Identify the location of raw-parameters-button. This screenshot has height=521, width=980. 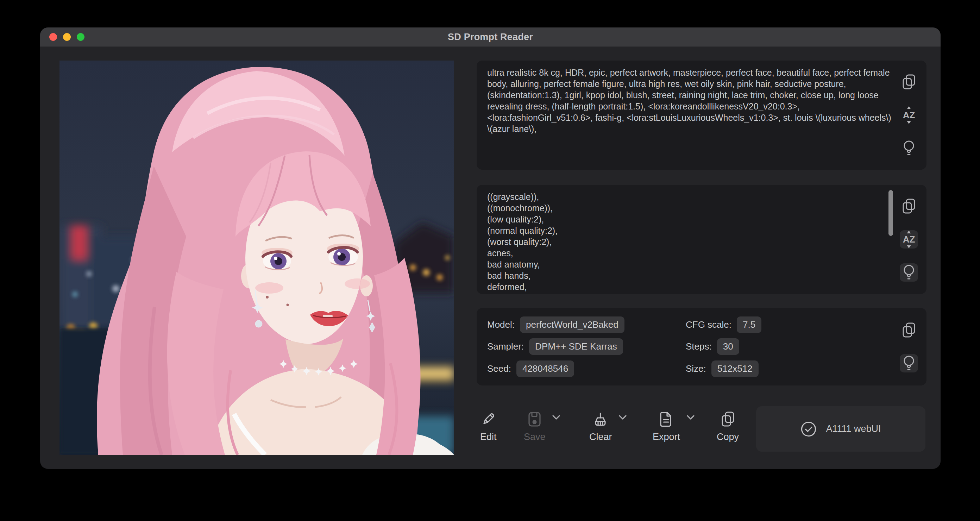
(909, 363).